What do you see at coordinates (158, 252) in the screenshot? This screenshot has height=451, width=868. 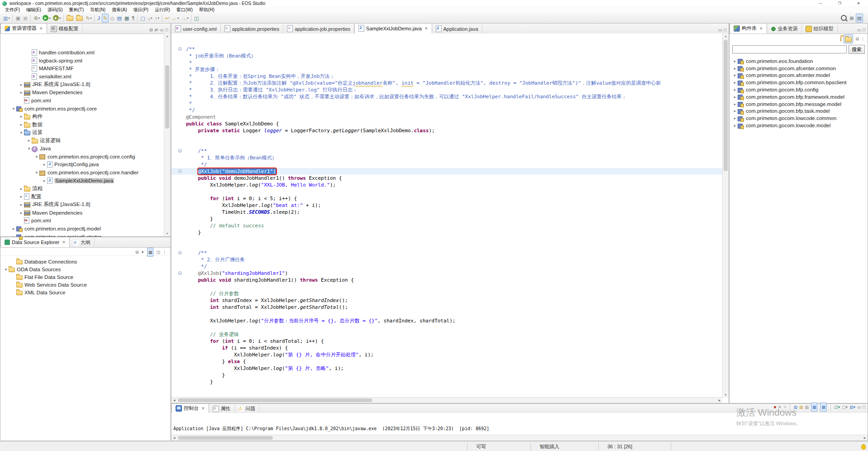 I see `profile-button: ◫` at bounding box center [158, 252].